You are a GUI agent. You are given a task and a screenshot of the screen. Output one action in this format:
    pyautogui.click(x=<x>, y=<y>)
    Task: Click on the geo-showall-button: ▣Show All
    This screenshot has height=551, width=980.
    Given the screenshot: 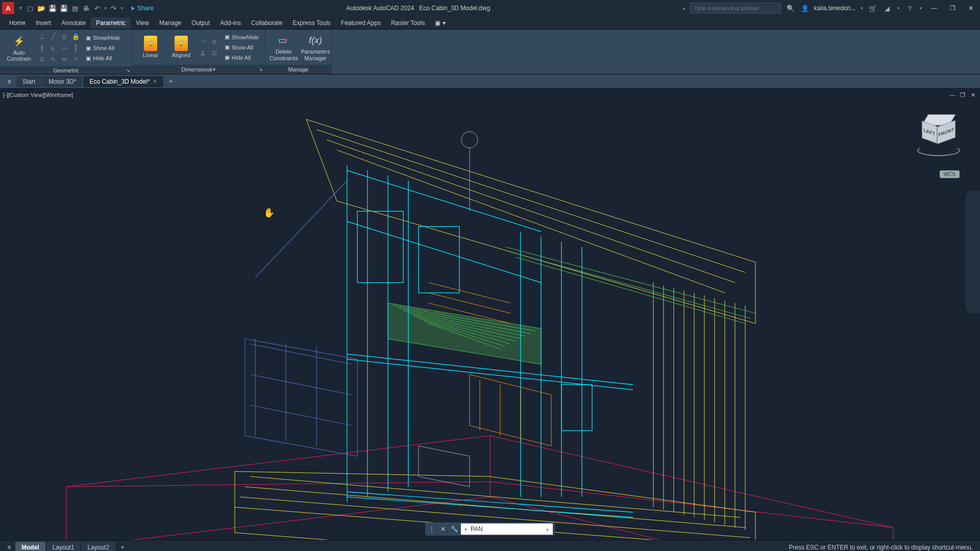 What is the action you would take?
    pyautogui.click(x=103, y=48)
    